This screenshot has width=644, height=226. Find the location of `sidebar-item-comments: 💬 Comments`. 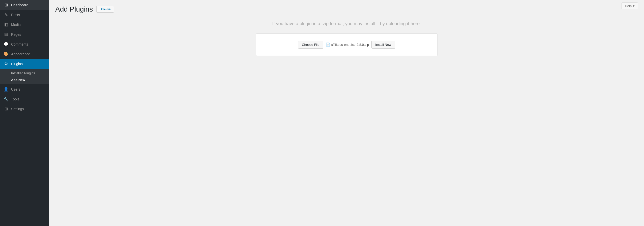

sidebar-item-comments: 💬 Comments is located at coordinates (25, 44).